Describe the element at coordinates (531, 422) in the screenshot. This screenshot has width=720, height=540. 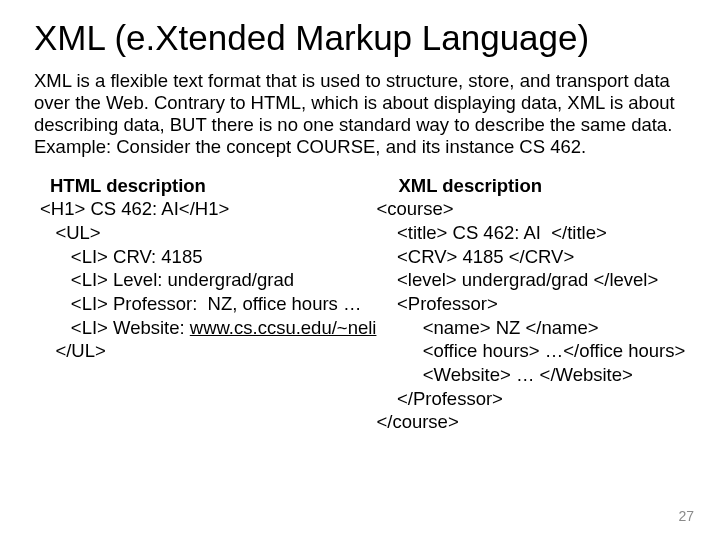
I see `code-line: </course>` at that location.